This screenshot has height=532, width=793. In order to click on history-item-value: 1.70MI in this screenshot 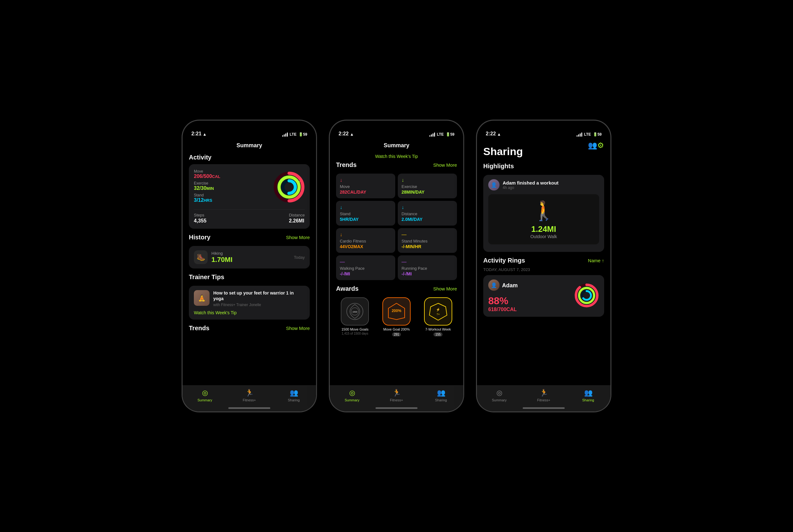, I will do `click(222, 260)`.